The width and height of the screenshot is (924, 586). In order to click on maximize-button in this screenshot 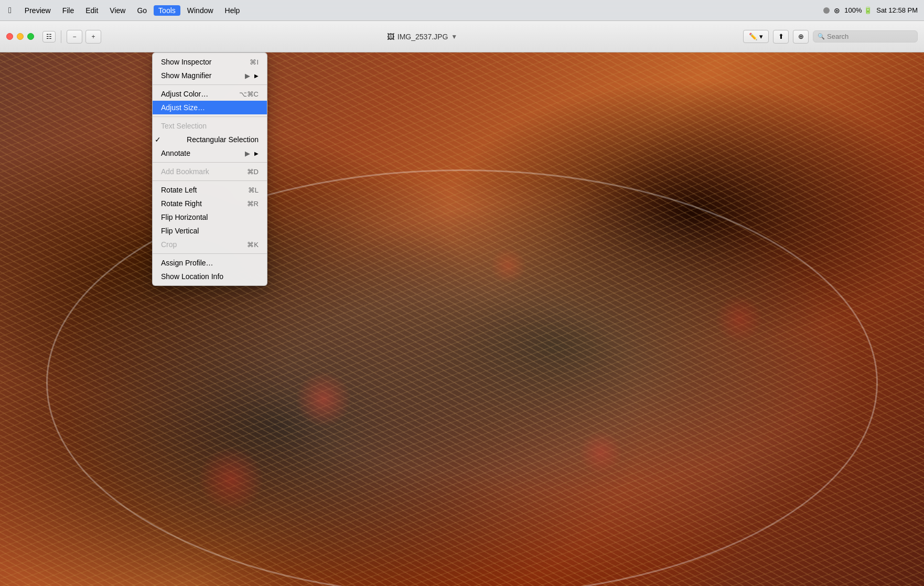, I will do `click(30, 37)`.